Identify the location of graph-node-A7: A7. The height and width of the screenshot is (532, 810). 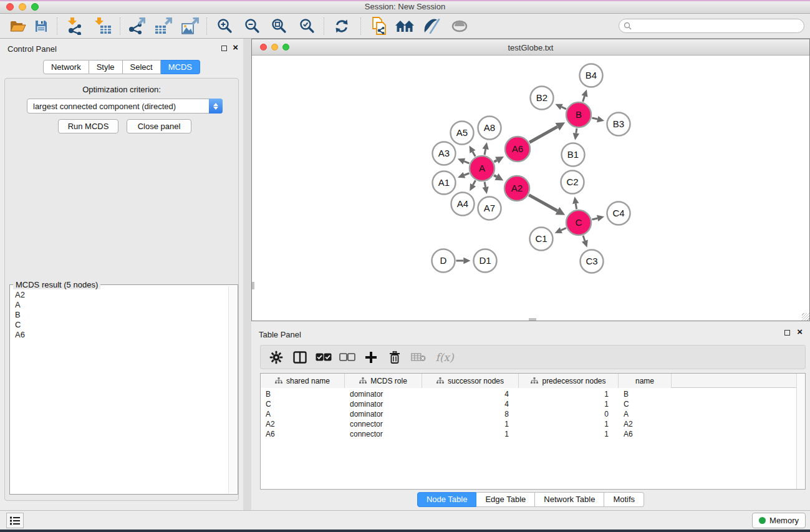
(490, 208).